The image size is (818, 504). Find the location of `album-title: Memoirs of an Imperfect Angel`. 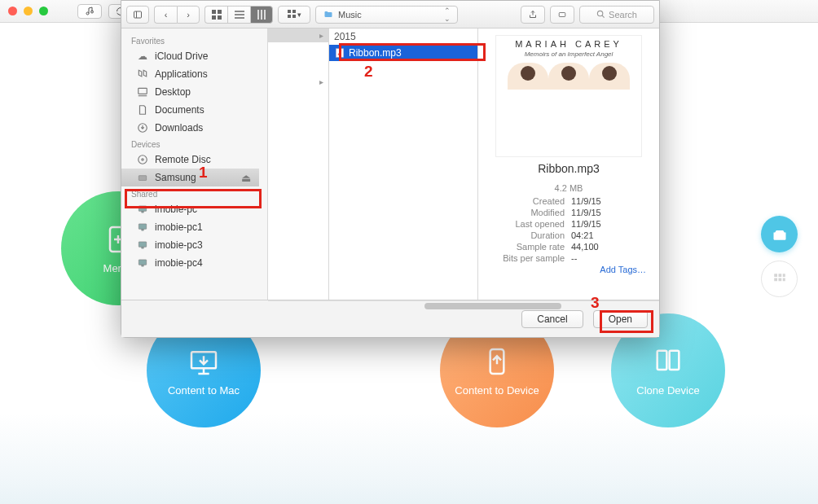

album-title: Memoirs of an Imperfect Angel is located at coordinates (569, 54).